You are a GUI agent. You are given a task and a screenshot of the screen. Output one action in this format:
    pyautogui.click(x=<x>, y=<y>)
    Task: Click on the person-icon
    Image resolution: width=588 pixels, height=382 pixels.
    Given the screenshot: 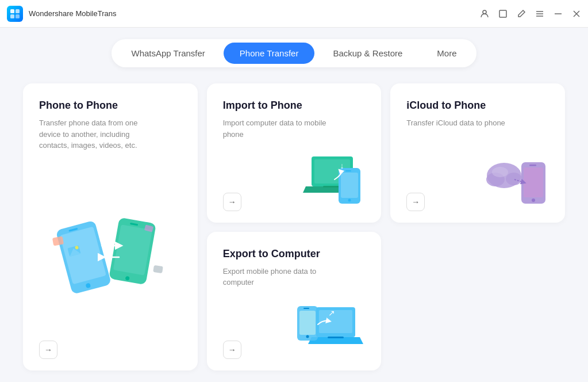 What is the action you would take?
    pyautogui.click(x=485, y=14)
    